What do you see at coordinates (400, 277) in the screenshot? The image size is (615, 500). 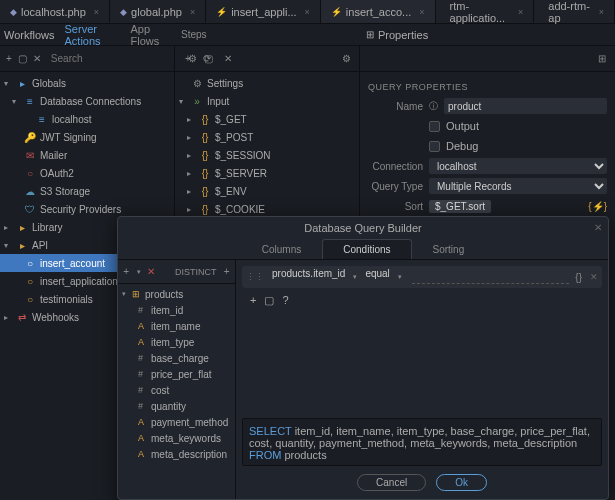 I see `chevron-down-icon: ▾` at bounding box center [400, 277].